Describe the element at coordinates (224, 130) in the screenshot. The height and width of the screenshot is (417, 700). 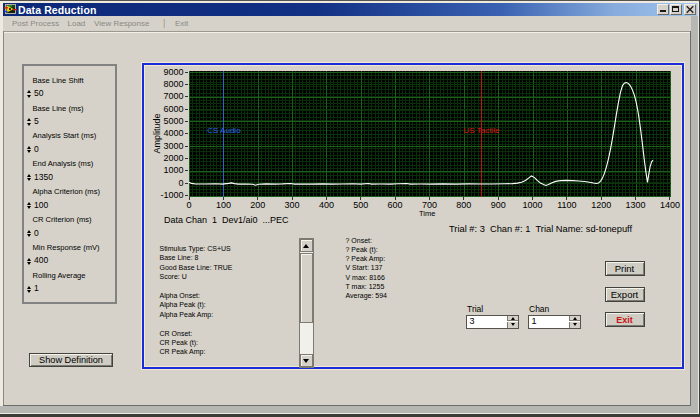
I see `svg-text: CS Audio` at that location.